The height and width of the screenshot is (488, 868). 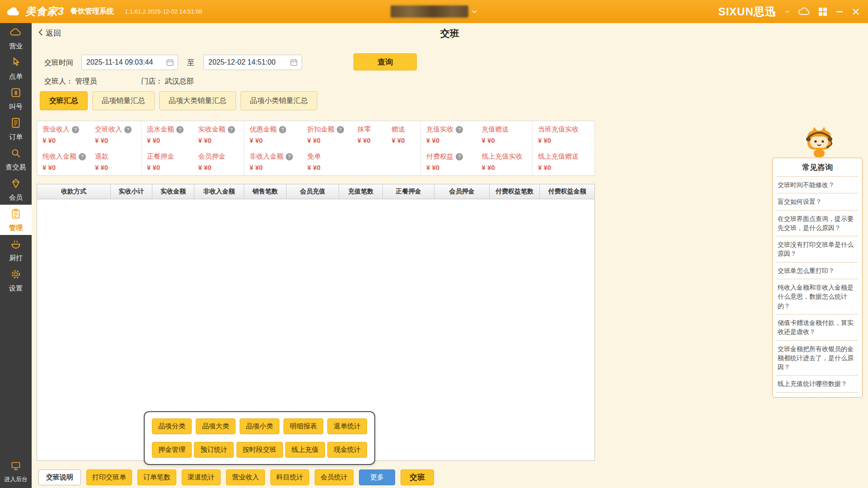 I want to click on stat-turnover: 流水金额? ¥ ¥0, so click(x=167, y=135).